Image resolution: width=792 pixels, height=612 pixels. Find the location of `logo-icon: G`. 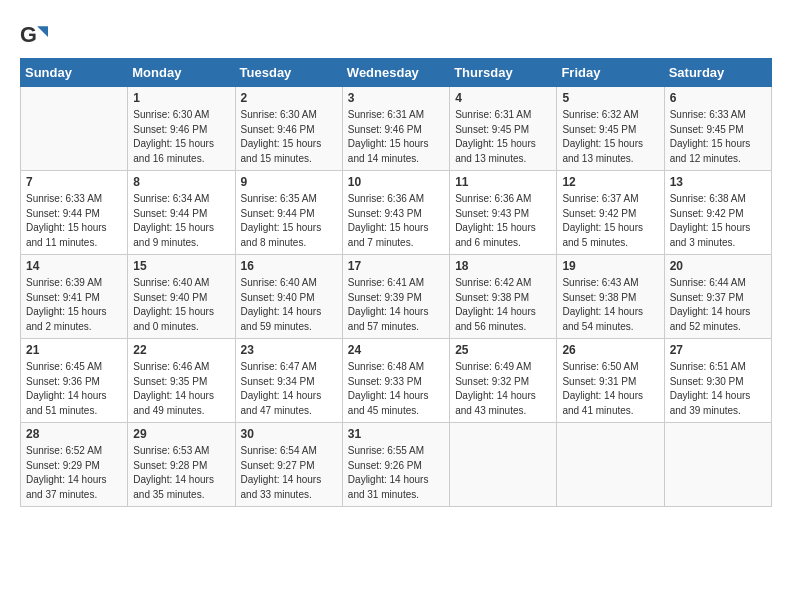

logo-icon: G is located at coordinates (34, 34).